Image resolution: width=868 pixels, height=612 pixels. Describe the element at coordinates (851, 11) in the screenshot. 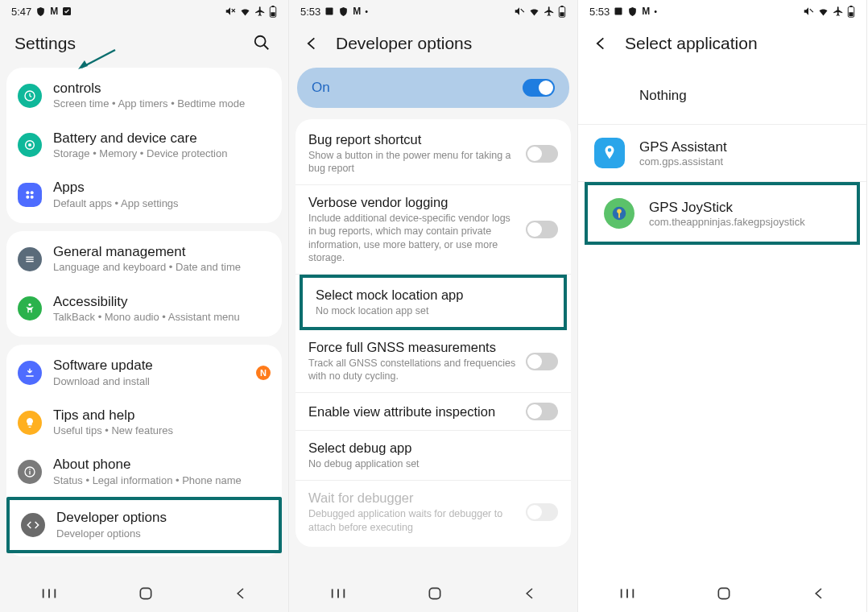

I see `battery-icon` at that location.